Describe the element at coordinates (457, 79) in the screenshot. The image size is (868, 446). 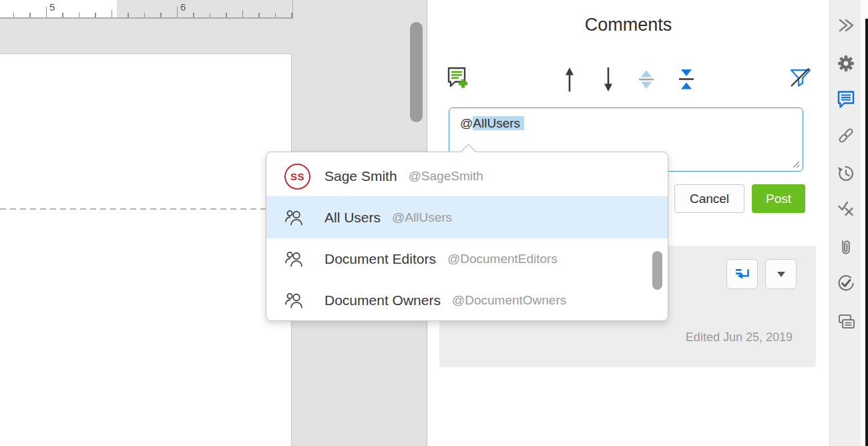
I see `add-comment-icon` at that location.